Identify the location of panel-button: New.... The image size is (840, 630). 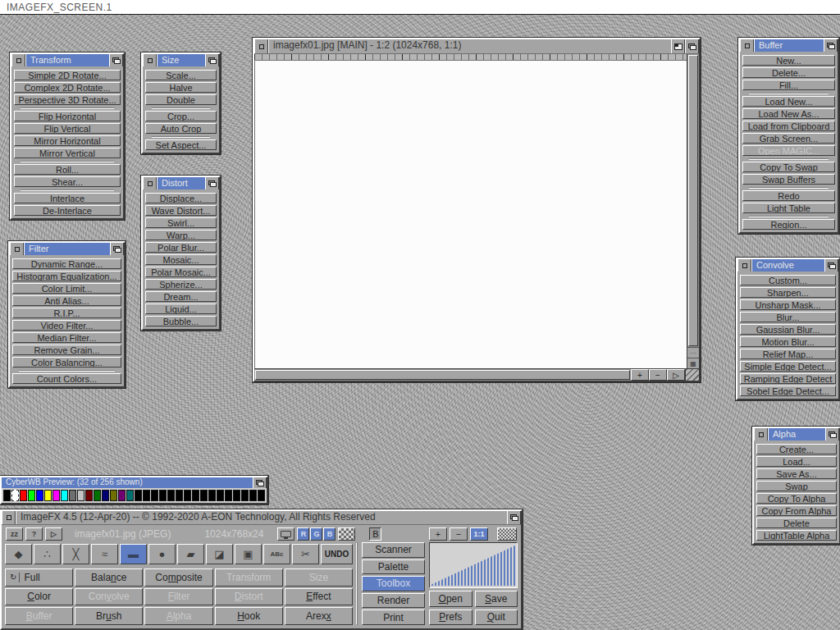
(789, 61).